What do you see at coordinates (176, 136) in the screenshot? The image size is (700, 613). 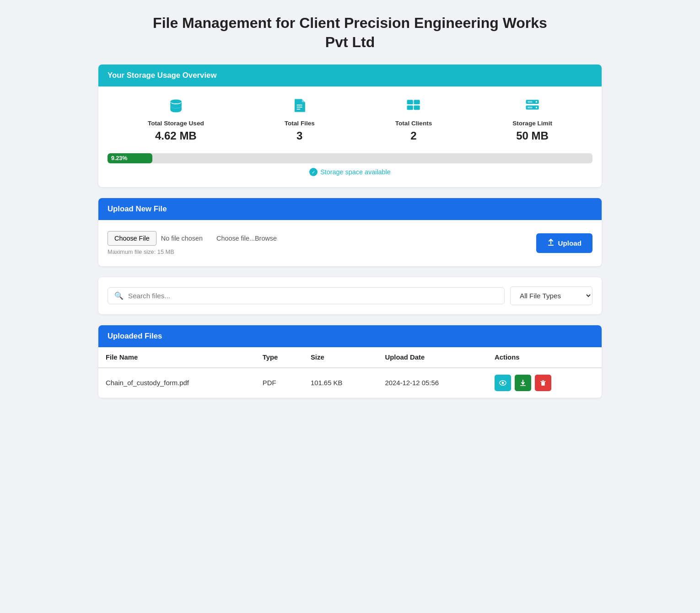 I see `stat-total-storage-value: 4.62 MB` at bounding box center [176, 136].